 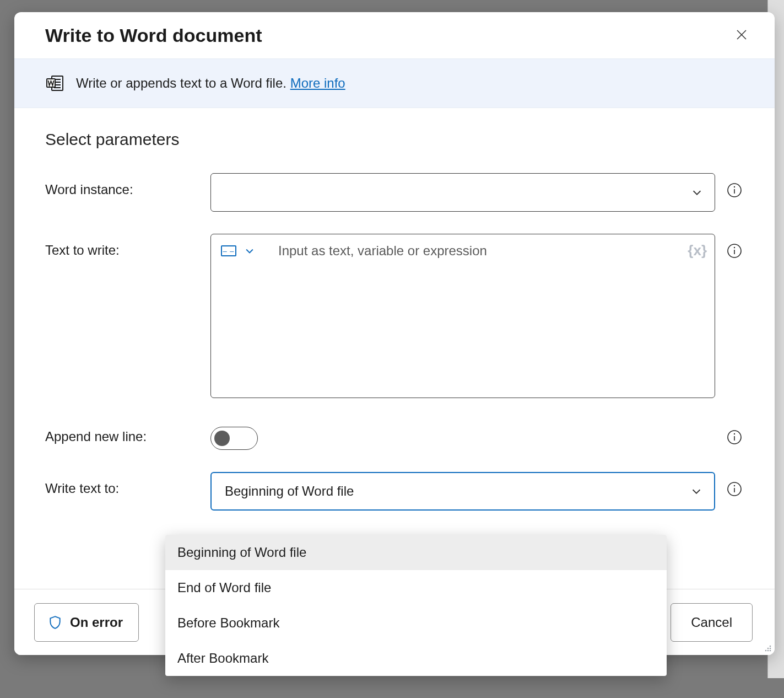 I want to click on text-to-write-placeholder: Input as text, variable or expression, so click(x=382, y=251).